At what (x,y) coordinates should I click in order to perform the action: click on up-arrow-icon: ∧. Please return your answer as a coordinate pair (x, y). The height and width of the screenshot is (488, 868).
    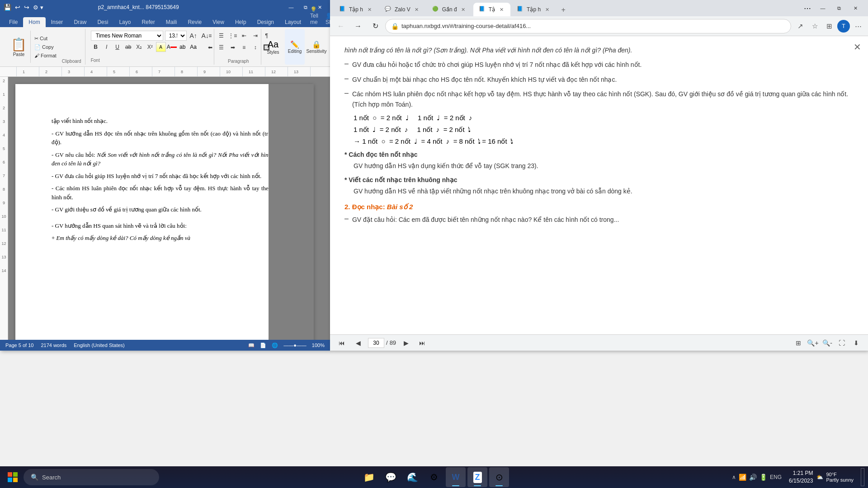
    Looking at the image, I should click on (734, 477).